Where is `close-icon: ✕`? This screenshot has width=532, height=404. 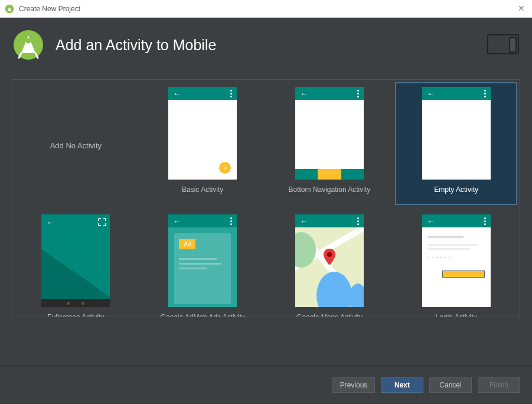 close-icon: ✕ is located at coordinates (521, 8).